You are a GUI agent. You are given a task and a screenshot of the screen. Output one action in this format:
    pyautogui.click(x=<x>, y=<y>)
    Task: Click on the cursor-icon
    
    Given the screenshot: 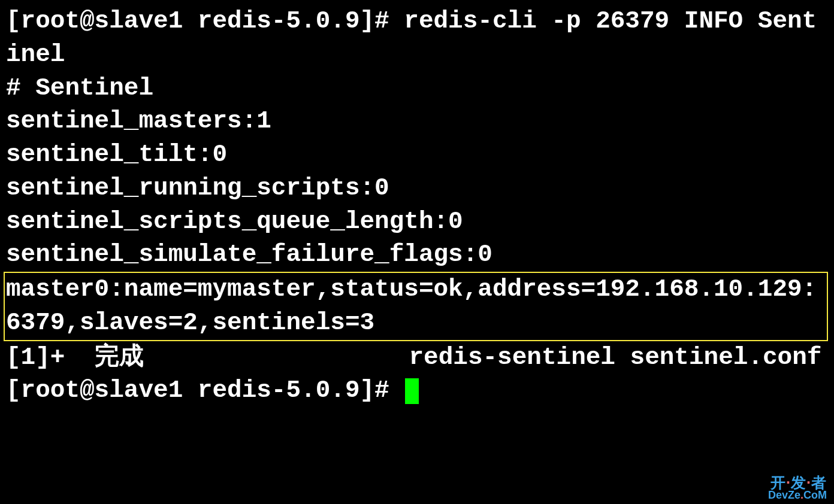 What is the action you would take?
    pyautogui.click(x=412, y=391)
    